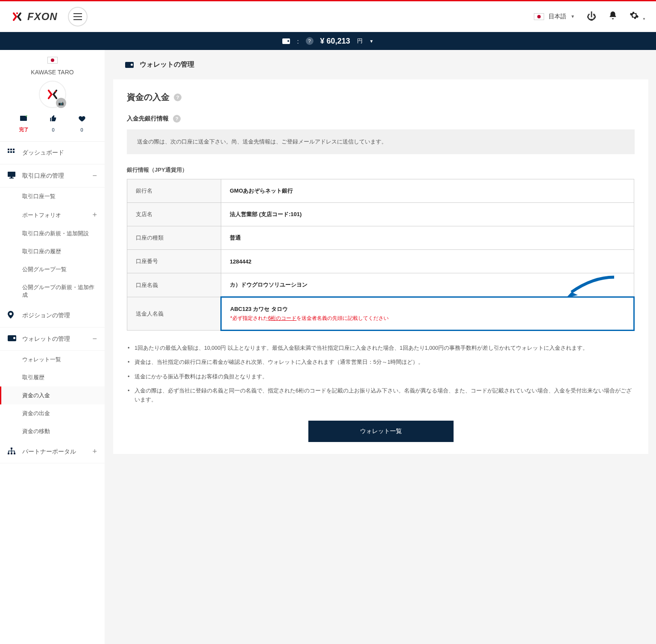 The image size is (656, 644). I want to click on sidebar-sub-transfer: 資金の移動, so click(52, 431).